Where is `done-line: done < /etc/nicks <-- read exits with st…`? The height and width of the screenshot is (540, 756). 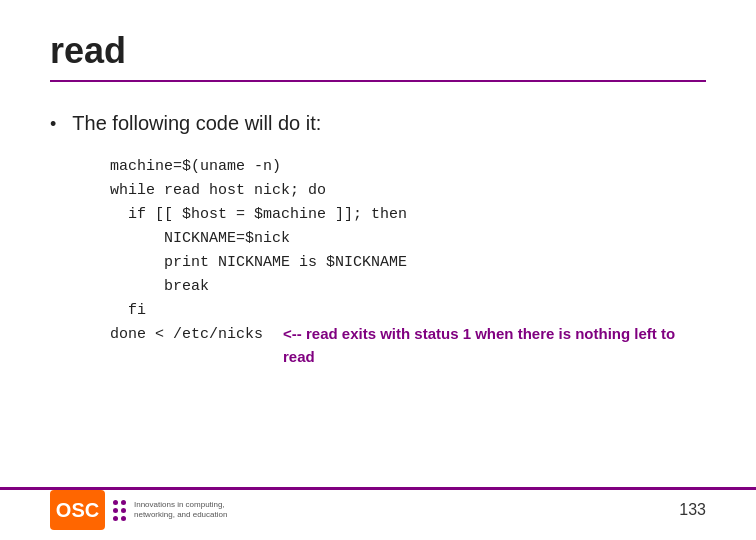
done-line: done < /etc/nicks <-- read exits with st… is located at coordinates (408, 346).